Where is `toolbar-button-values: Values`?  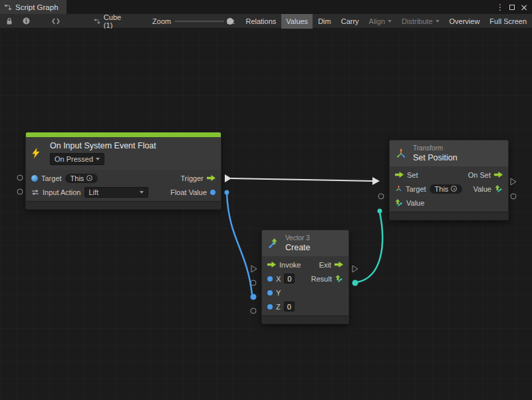 toolbar-button-values: Values is located at coordinates (297, 21).